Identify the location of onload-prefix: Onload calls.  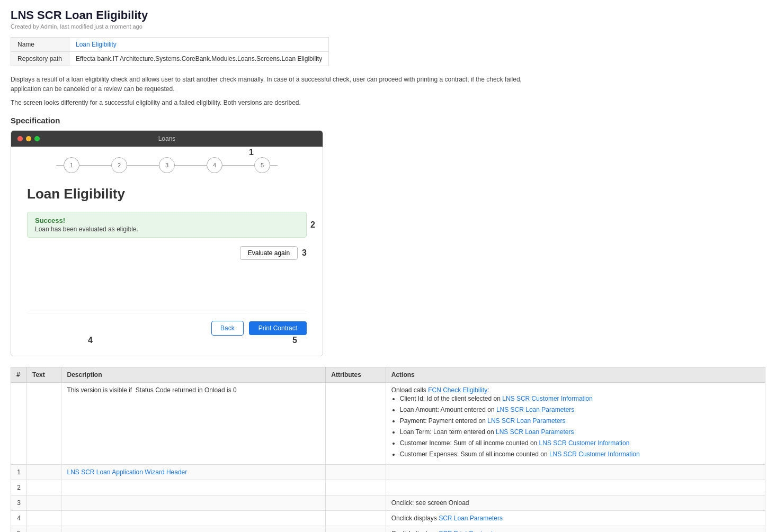
(410, 390).